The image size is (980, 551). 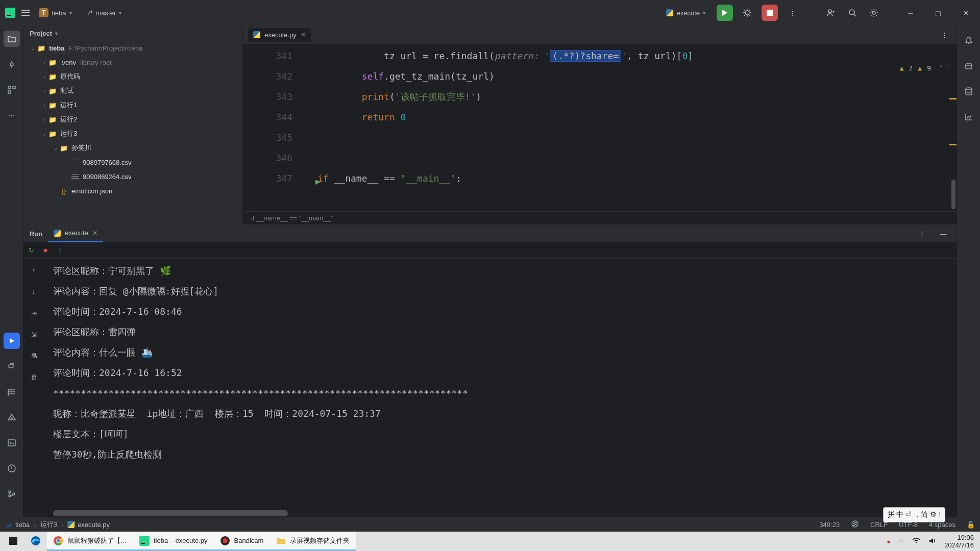 What do you see at coordinates (58, 541) in the screenshot?
I see `chrome-icon` at bounding box center [58, 541].